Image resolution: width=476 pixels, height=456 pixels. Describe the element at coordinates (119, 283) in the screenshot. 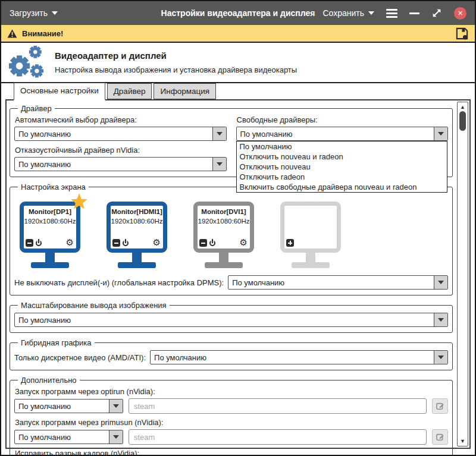

I see `dpms-label: Не выключать дисплей(-и) (глобальная нас…` at that location.